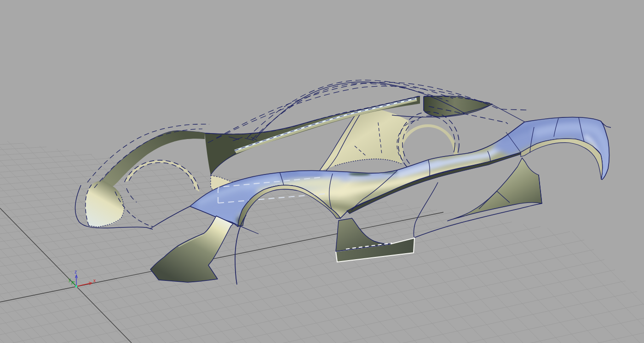 Image resolution: width=644 pixels, height=343 pixels. I want to click on svg-text: z, so click(75, 272).